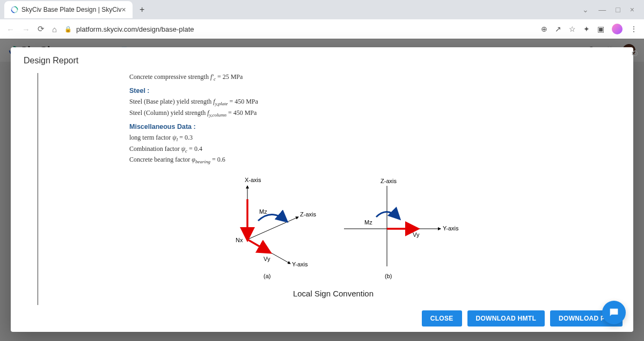  What do you see at coordinates (587, 29) in the screenshot?
I see `extensions-icon: ✦` at bounding box center [587, 29].